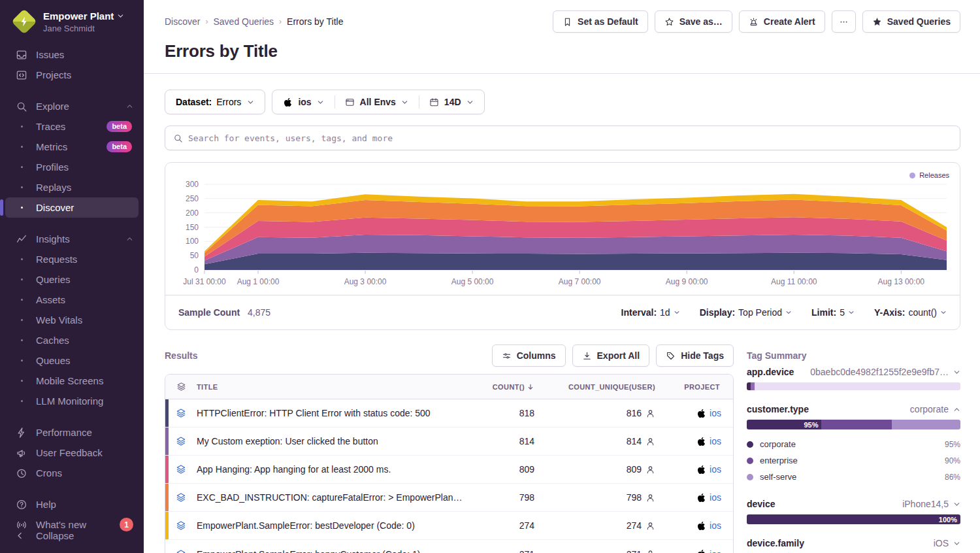  I want to click on yaxis-selector: Y-Axis: count(), so click(911, 312).